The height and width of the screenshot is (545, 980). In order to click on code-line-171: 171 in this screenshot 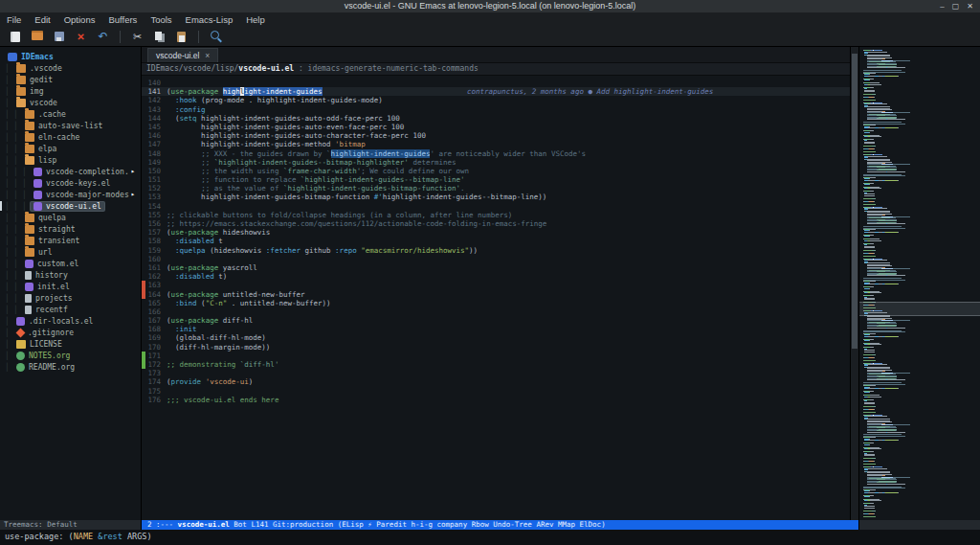, I will do `click(496, 356)`.